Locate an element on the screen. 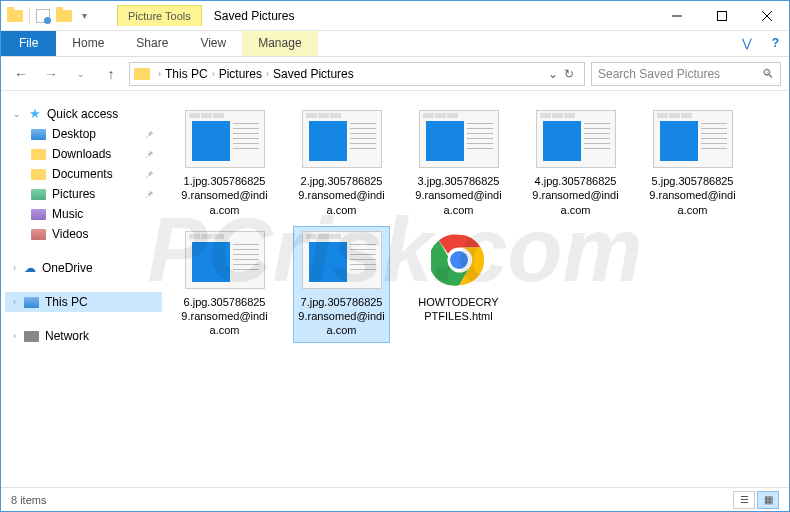  file-name: 7.jpg.3057868259.ransomed@india.com is located at coordinates (342, 316).